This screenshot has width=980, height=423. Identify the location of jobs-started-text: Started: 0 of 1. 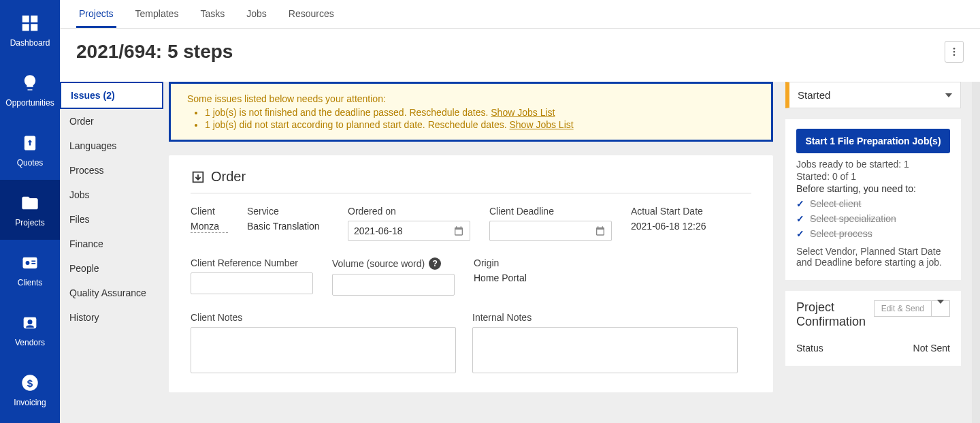
(873, 176).